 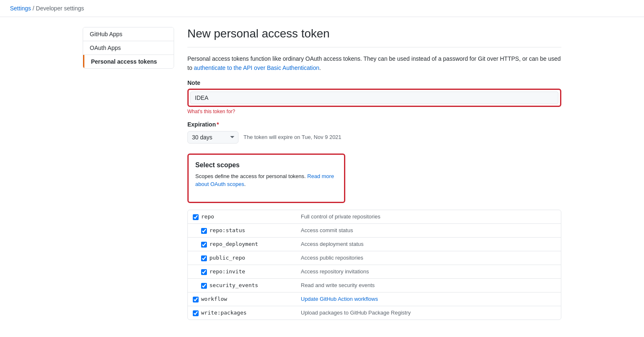 What do you see at coordinates (374, 285) in the screenshot?
I see `scope-row-security-events: security_events Read and write security …` at bounding box center [374, 285].